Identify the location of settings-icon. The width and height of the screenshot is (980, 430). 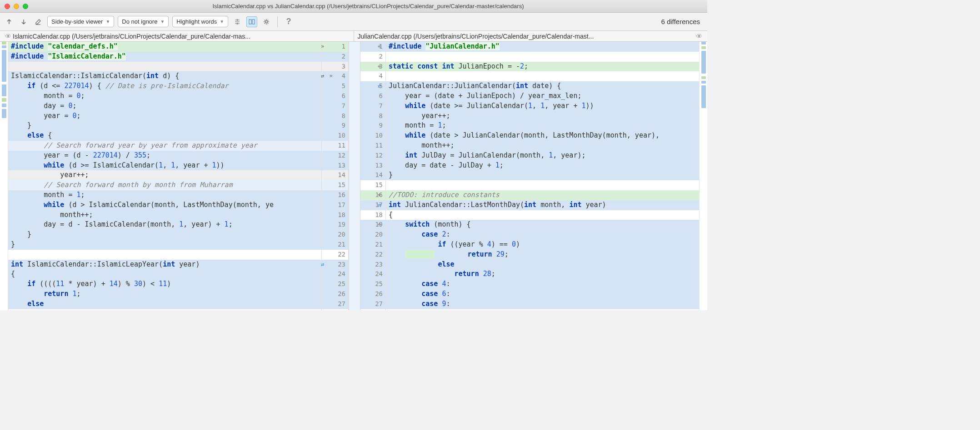
(266, 22).